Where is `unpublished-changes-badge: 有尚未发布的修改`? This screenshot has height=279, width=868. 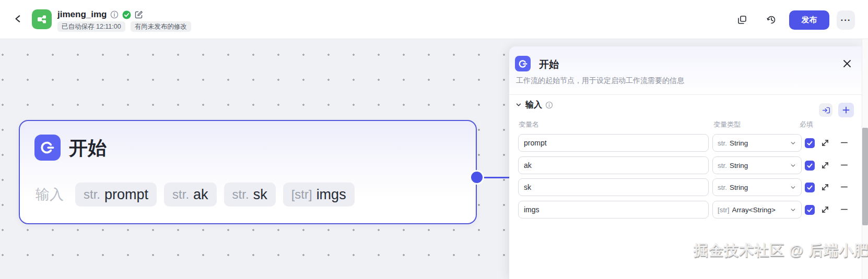 unpublished-changes-badge: 有尚未发布的修改 is located at coordinates (161, 27).